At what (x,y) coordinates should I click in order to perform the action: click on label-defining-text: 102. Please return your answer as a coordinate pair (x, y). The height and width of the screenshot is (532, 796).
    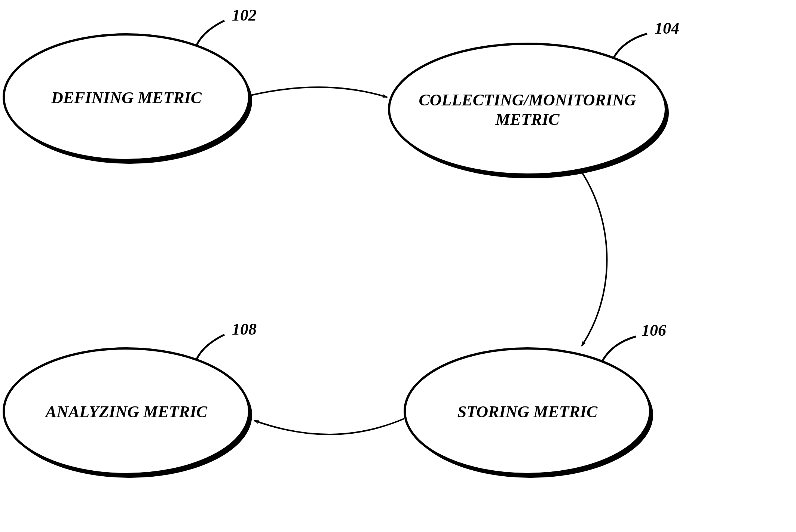
    Looking at the image, I should click on (244, 15).